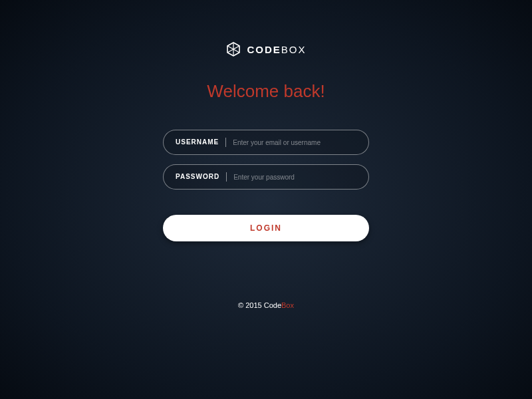 This screenshot has width=532, height=399. What do you see at coordinates (291, 177) in the screenshot?
I see `password-input` at bounding box center [291, 177].